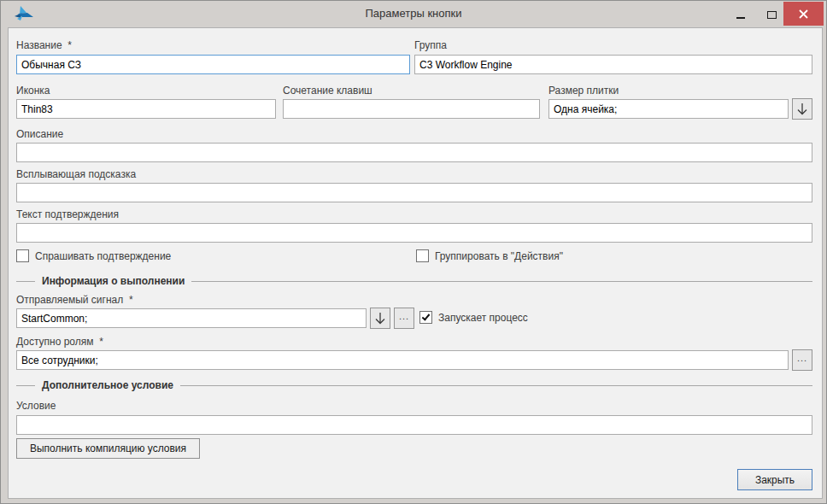 The image size is (827, 504). What do you see at coordinates (668, 109) in the screenshot?
I see `tile-size-input` at bounding box center [668, 109].